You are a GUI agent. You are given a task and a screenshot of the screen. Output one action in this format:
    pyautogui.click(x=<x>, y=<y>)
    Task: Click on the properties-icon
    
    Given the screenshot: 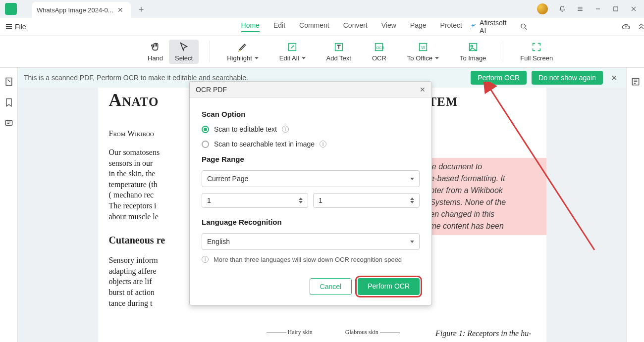 What is the action you would take?
    pyautogui.click(x=636, y=82)
    